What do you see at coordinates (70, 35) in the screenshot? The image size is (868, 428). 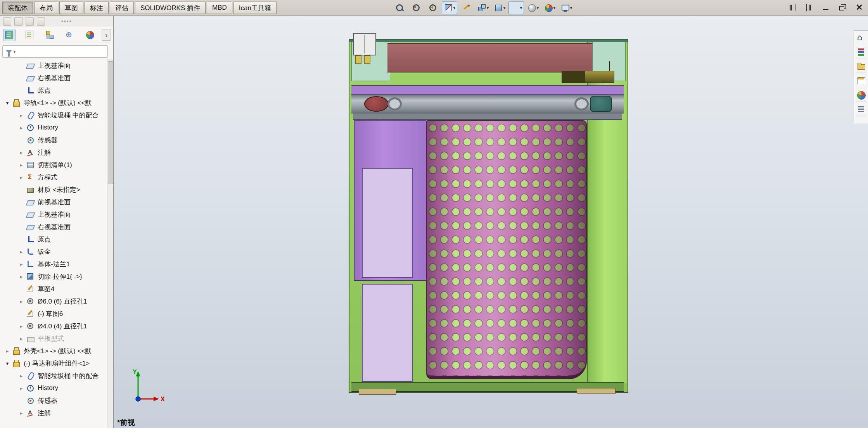 I see `dimxpertmanager-tab` at bounding box center [70, 35].